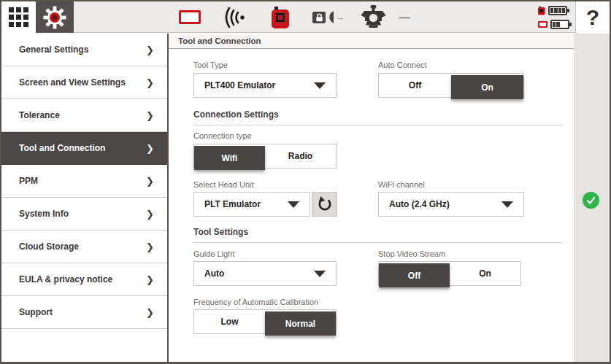  What do you see at coordinates (85, 247) in the screenshot?
I see `sidebar-item-cloud-storage: Cloud Storage ❯` at bounding box center [85, 247].